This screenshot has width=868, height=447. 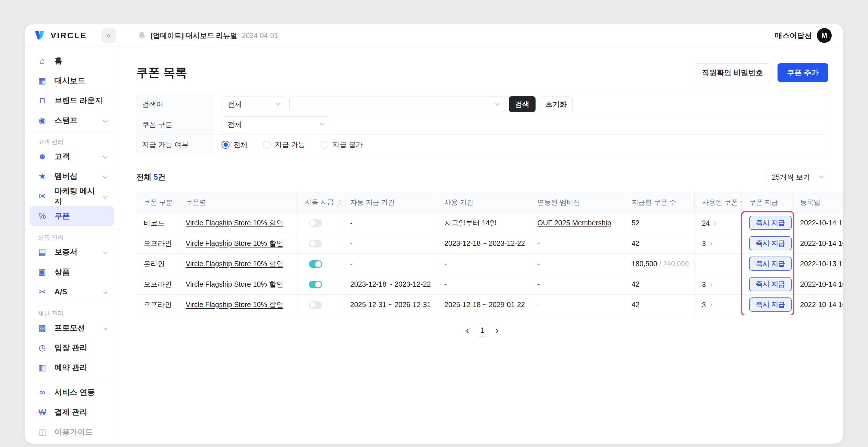 I want to click on sidebar-item-customer: ☻고객, so click(x=72, y=156).